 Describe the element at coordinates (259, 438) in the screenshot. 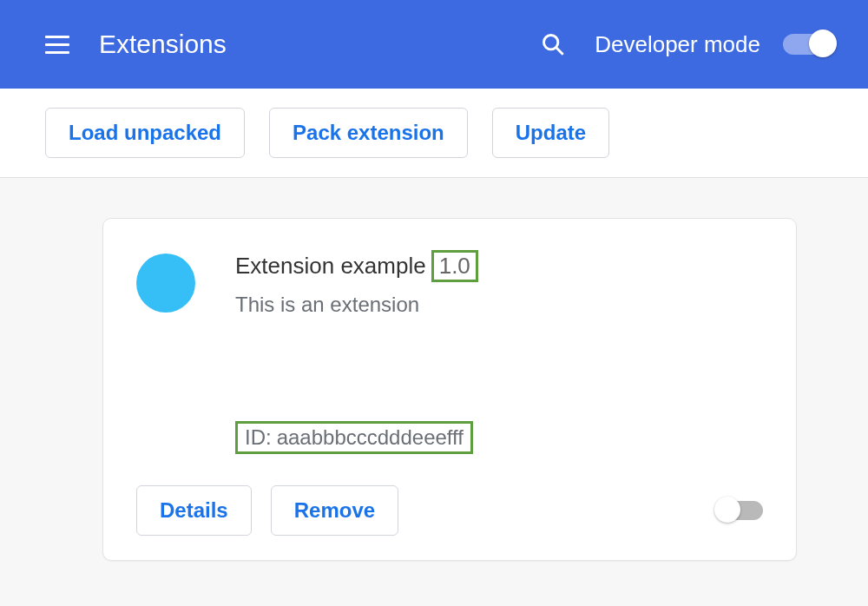

I see `extension-id-label: ID:` at that location.